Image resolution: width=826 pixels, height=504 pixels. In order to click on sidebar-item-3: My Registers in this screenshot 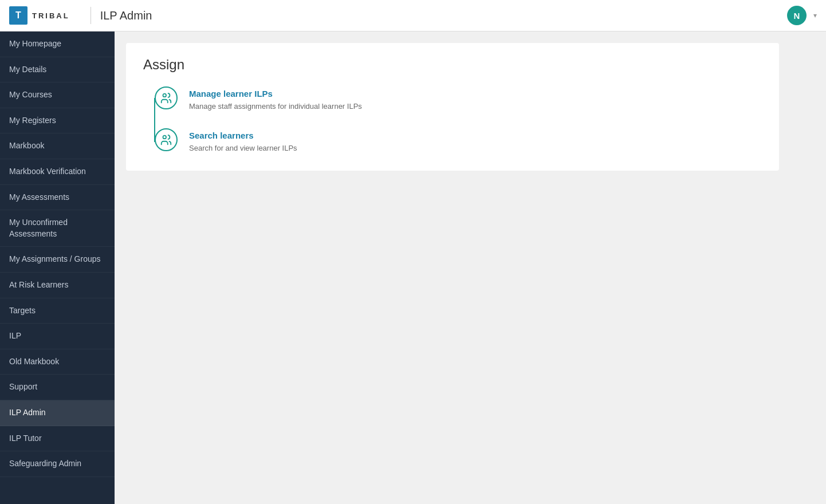, I will do `click(57, 121)`.